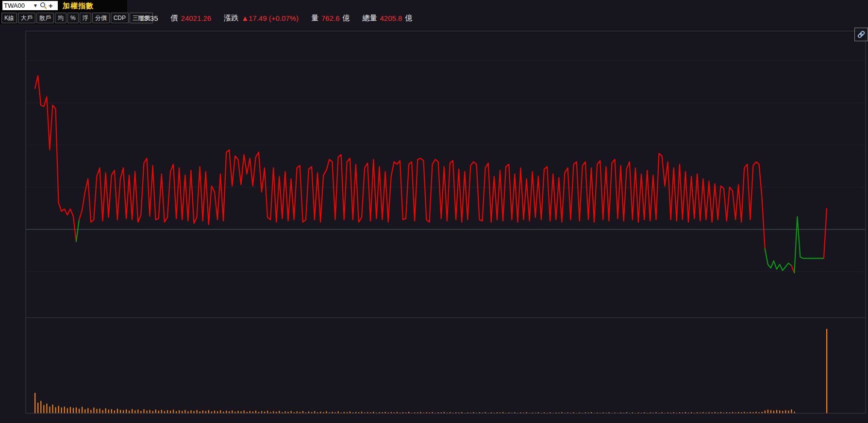  What do you see at coordinates (77, 18) in the screenshot?
I see `toolbar: K線 大戶 散戶 均 % 浮 分價 CDP 三關價` at bounding box center [77, 18].